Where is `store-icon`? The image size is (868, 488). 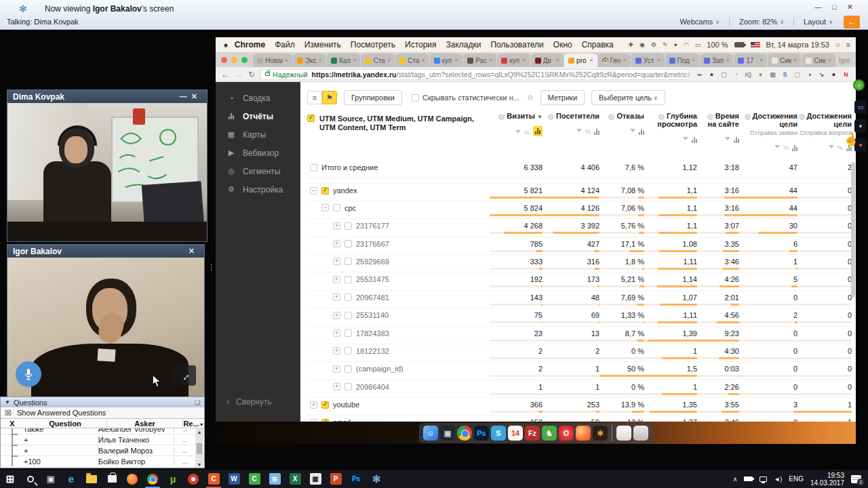 store-icon is located at coordinates (112, 479).